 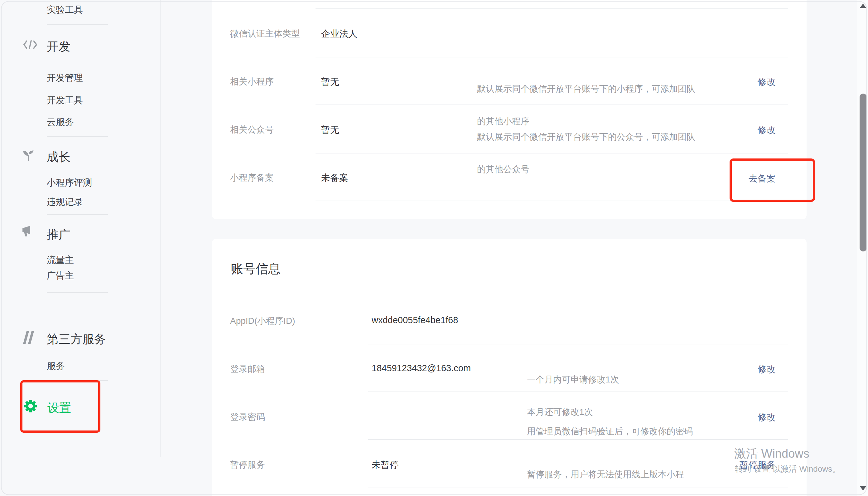 What do you see at coordinates (76, 339) in the screenshot?
I see `sidebar-section-third-party: 第三方服务` at bounding box center [76, 339].